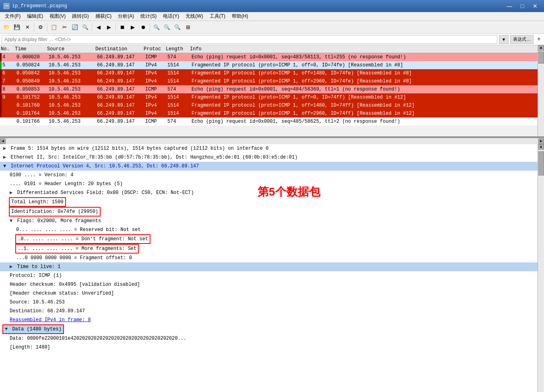 This screenshot has width=544, height=392. What do you see at coordinates (6, 27) in the screenshot?
I see `open-button: 📁` at bounding box center [6, 27].